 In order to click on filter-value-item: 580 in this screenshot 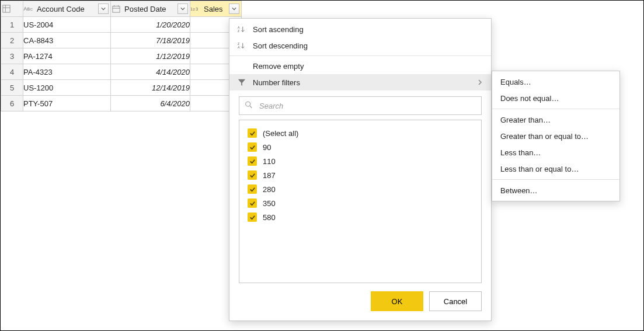, I will do `click(360, 217)`.